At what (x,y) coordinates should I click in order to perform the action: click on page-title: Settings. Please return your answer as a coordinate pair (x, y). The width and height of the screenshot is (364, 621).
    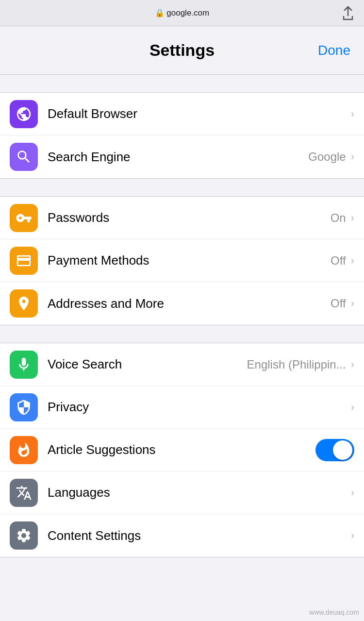
    Looking at the image, I should click on (182, 50).